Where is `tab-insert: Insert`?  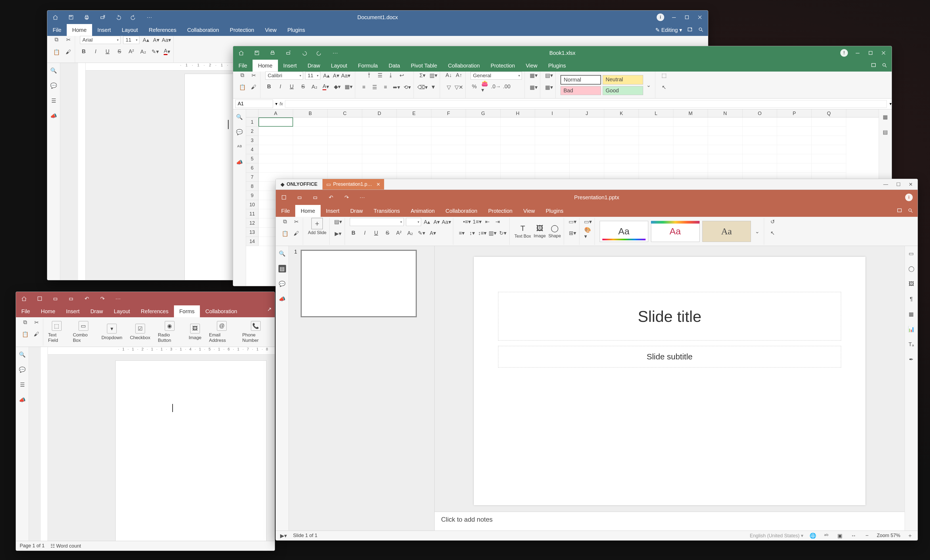
tab-insert: Insert is located at coordinates (290, 66).